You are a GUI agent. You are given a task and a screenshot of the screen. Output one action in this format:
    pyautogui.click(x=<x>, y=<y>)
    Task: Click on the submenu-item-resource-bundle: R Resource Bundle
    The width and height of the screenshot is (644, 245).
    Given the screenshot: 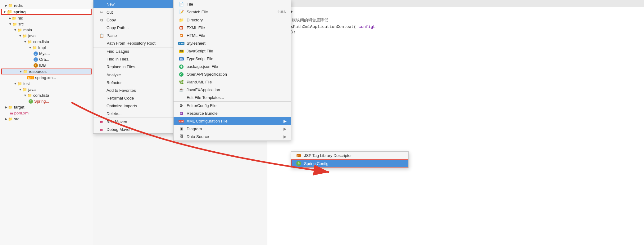 What is the action you would take?
    pyautogui.click(x=232, y=114)
    